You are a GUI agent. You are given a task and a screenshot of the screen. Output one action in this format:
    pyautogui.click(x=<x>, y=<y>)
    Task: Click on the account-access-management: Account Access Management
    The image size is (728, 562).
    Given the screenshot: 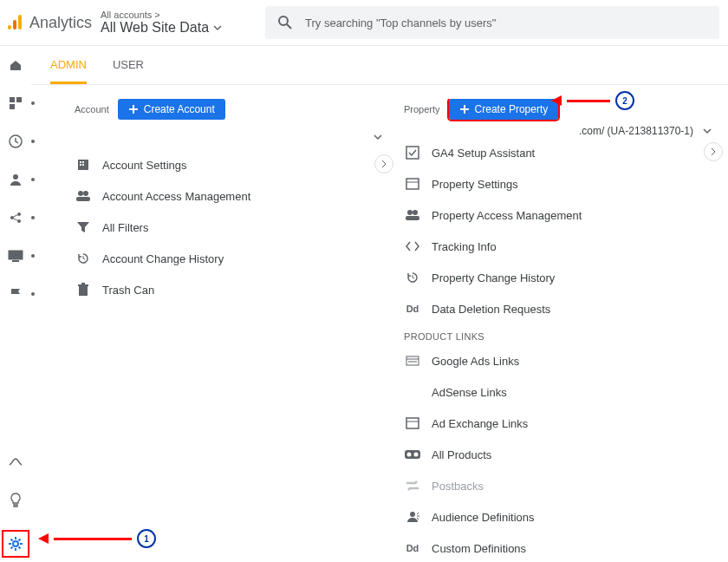 What is the action you would take?
    pyautogui.click(x=235, y=196)
    